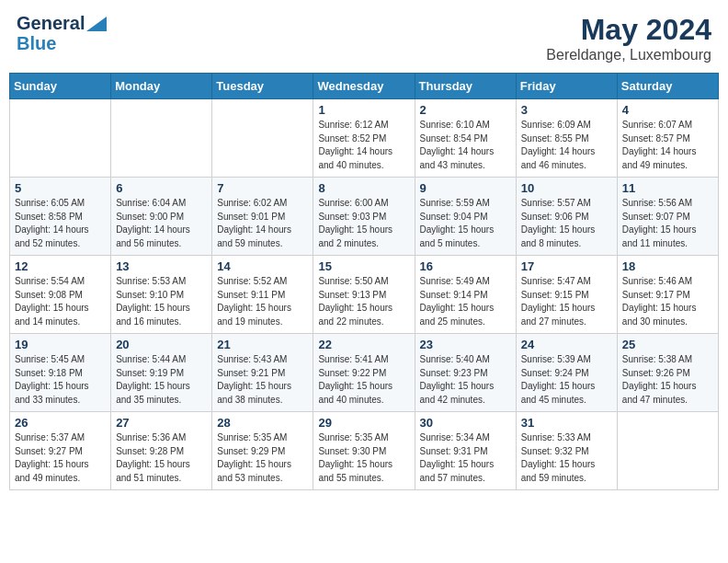 The height and width of the screenshot is (563, 728). Describe the element at coordinates (364, 302) in the screenshot. I see `day-info: Sunrise: 5:50 AMSunset: 9:13 PMDaylight:…` at that location.